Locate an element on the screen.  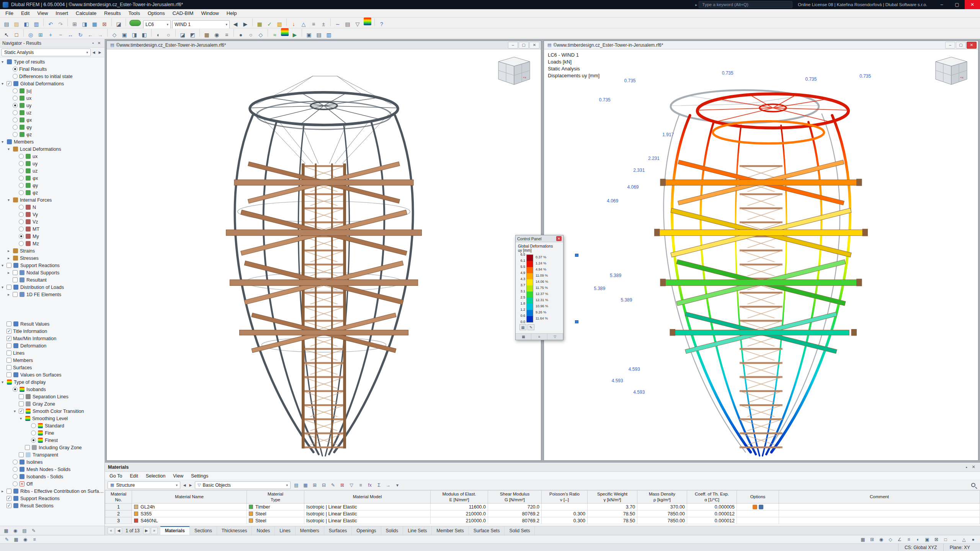
work-plane-icon: ▣ is located at coordinates (927, 540).